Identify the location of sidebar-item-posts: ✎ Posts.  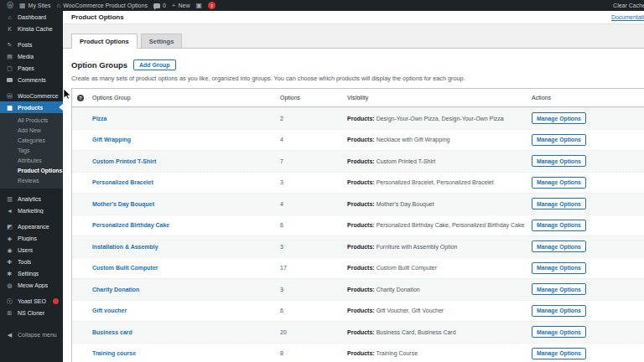
(32, 44).